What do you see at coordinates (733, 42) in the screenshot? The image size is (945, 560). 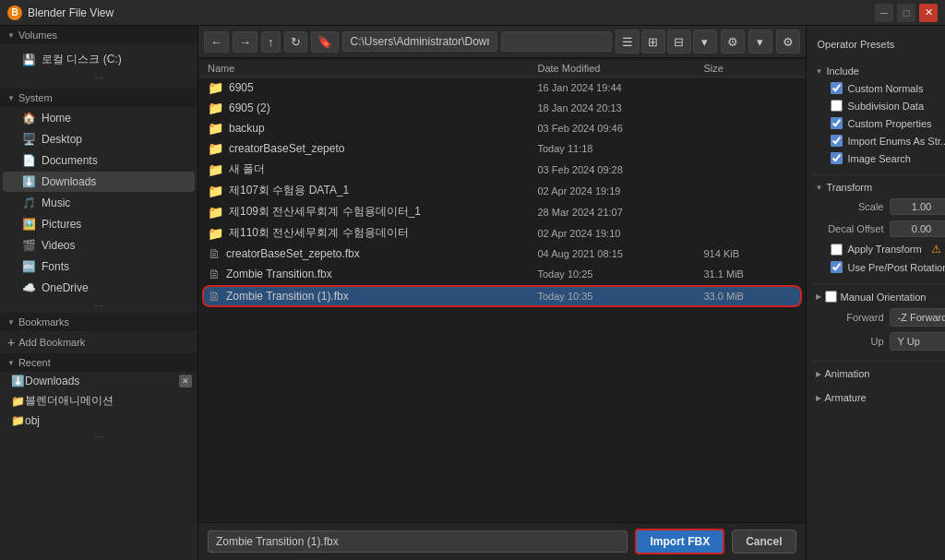 I see `filter-button: ⚙` at bounding box center [733, 42].